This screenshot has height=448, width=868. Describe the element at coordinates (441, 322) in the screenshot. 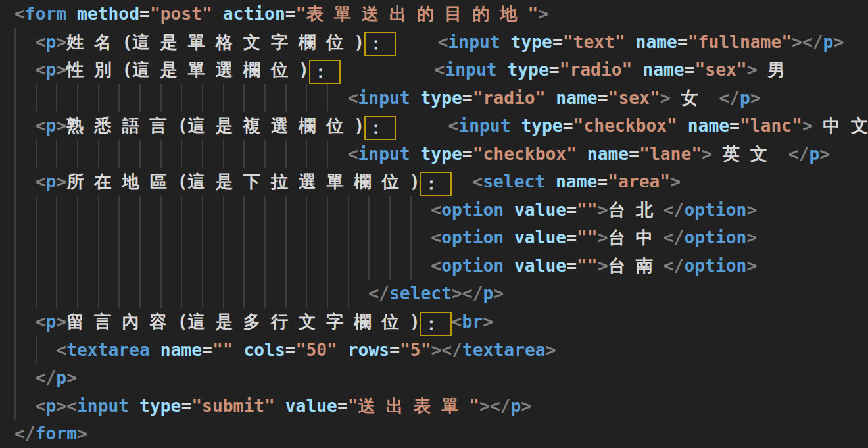

I see `code-line-12: <p>留言內容(這是多行文字欄位)：<br>` at that location.